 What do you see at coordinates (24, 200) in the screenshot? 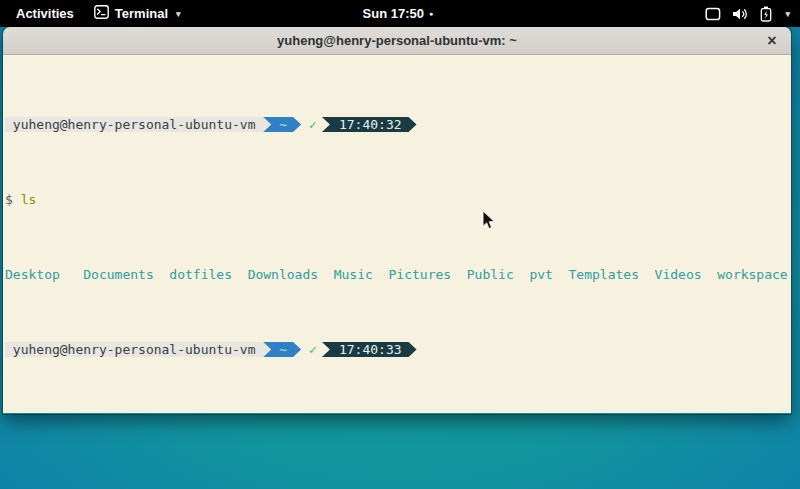
I see `command-text: ls` at bounding box center [24, 200].